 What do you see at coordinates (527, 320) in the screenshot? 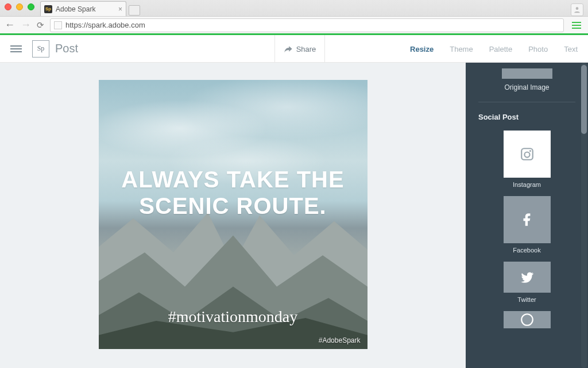
I see `pinterest-icon` at bounding box center [527, 320].